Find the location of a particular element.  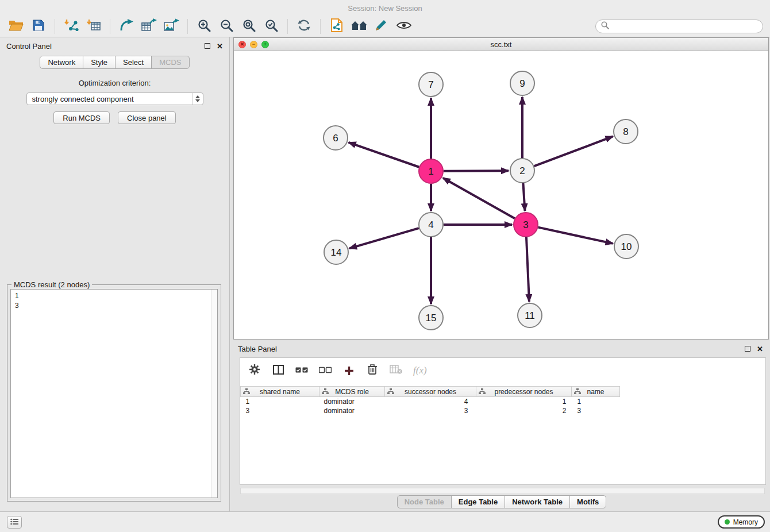

close-panel-button: Close panel is located at coordinates (147, 118).